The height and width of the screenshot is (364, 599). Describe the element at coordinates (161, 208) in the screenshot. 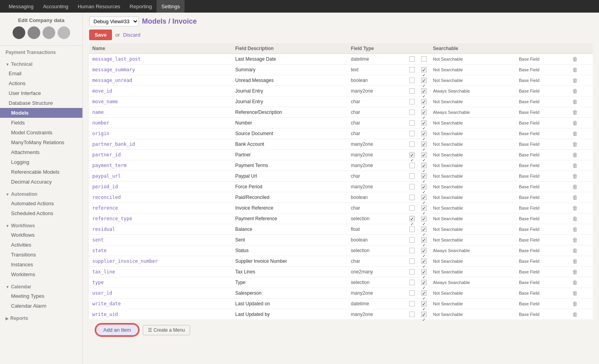

I see `field-name-cell: reference` at that location.